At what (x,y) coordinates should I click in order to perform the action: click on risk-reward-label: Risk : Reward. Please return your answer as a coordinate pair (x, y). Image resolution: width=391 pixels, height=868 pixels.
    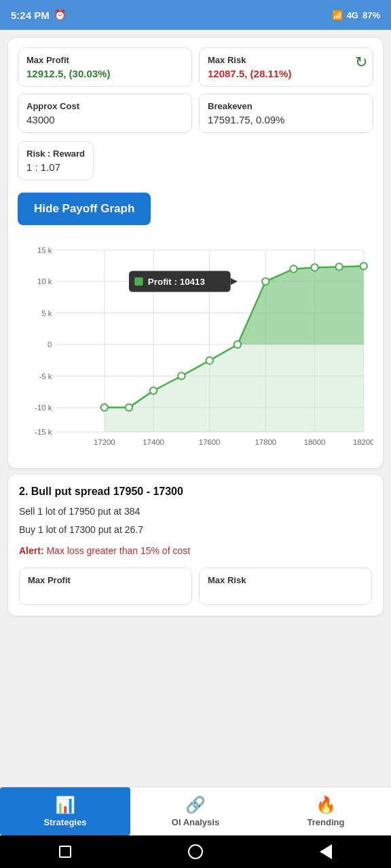
    Looking at the image, I should click on (56, 153).